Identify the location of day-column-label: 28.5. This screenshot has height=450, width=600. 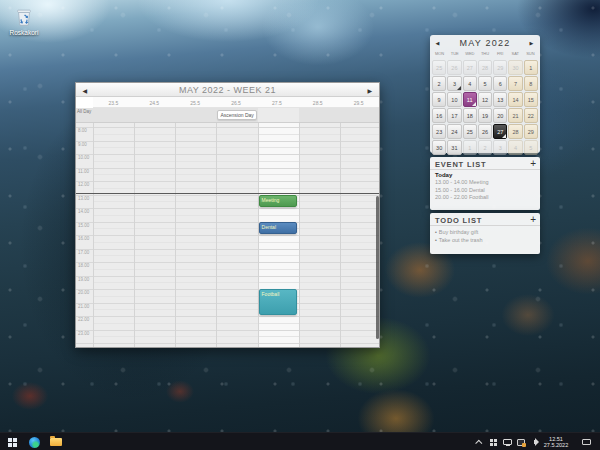
(318, 102).